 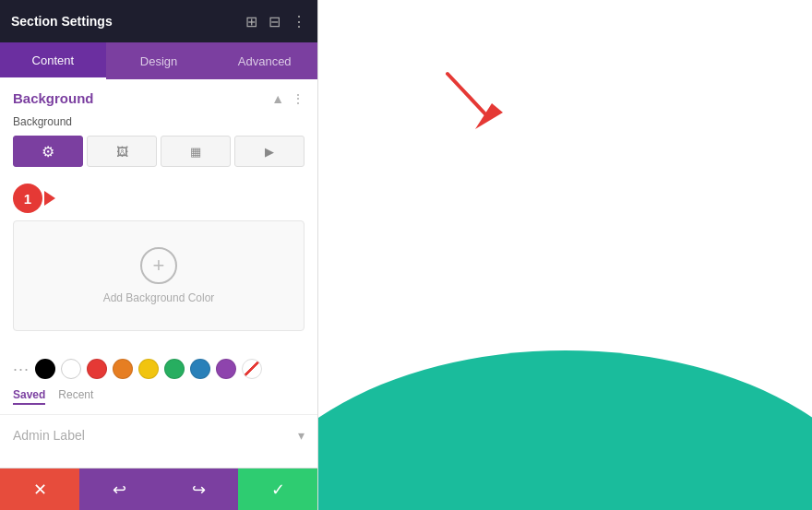 What do you see at coordinates (226, 369) in the screenshot?
I see `swatch-purple` at bounding box center [226, 369].